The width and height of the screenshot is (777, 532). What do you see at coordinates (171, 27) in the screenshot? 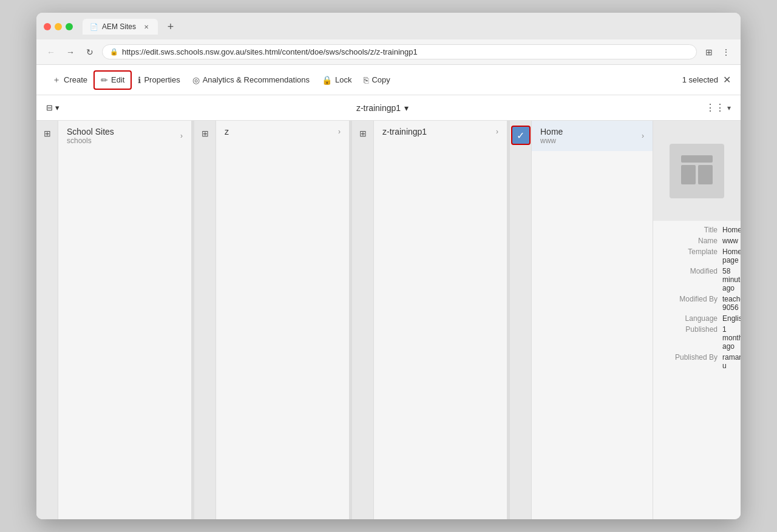
I see `new-tab-button: +` at bounding box center [171, 27].